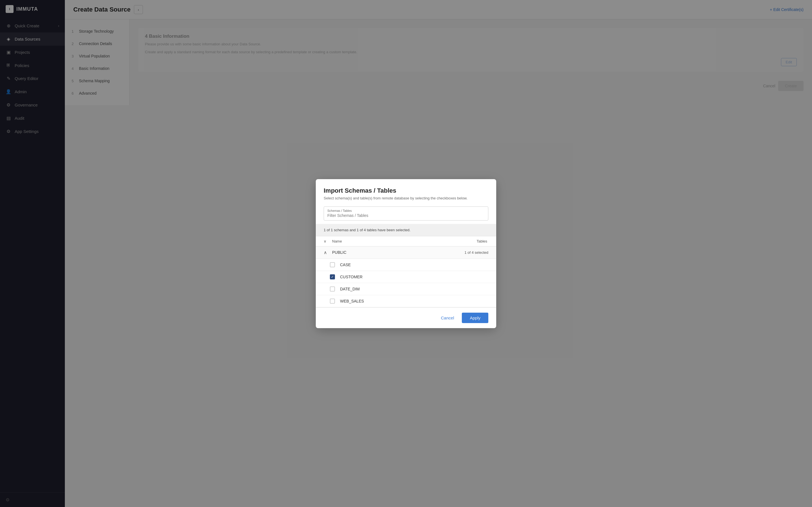 The width and height of the screenshot is (812, 507). I want to click on checkbox-case, so click(332, 265).